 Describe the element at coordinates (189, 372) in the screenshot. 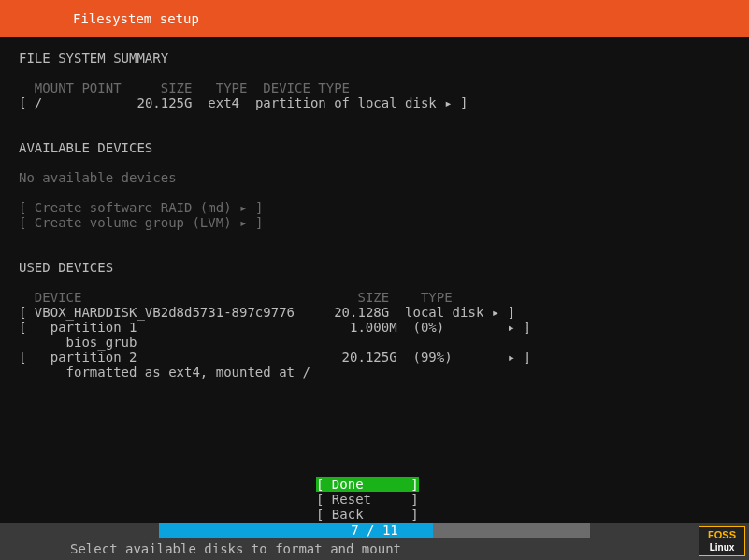

I see `part2-desc: formatted as ext4, mounted at /` at that location.